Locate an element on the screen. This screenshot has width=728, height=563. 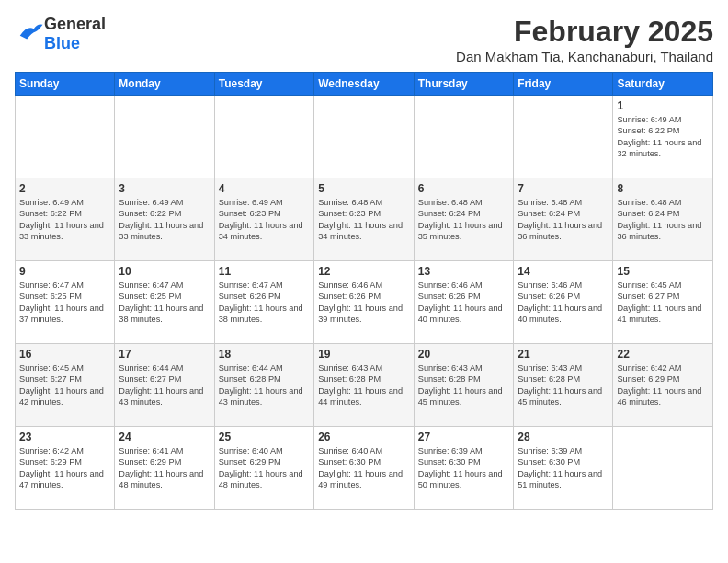
col-header-sunday: Sunday is located at coordinates (65, 85).